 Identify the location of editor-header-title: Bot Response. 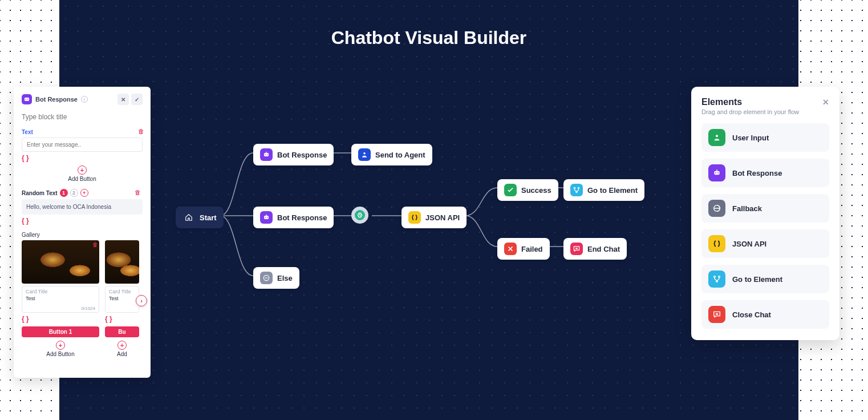
(56, 99).